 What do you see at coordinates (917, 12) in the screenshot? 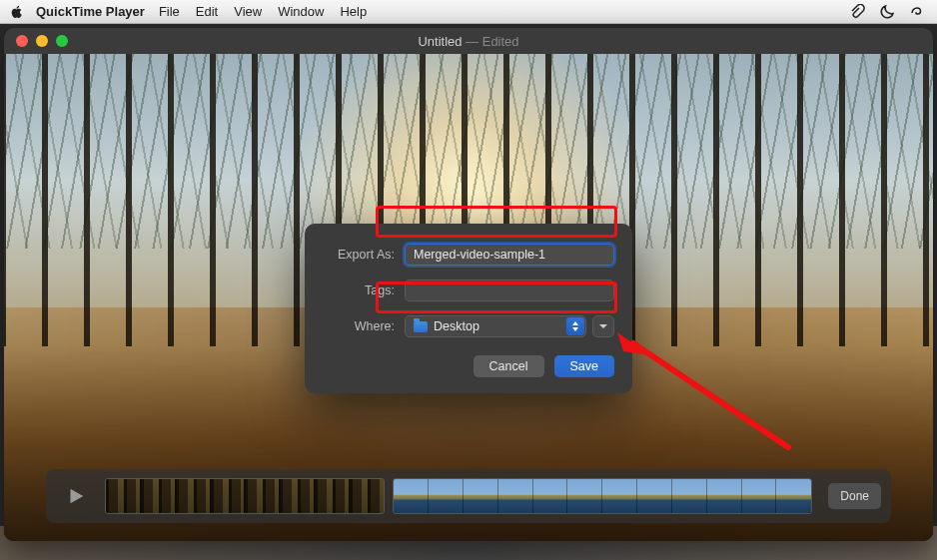
I see `menu-extra-swirl-icon` at bounding box center [917, 12].